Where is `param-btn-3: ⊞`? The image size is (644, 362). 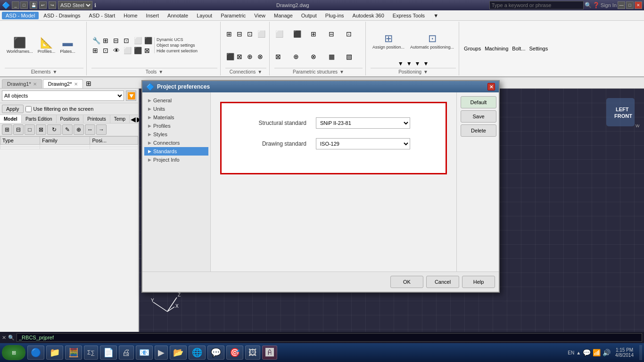 param-btn-3: ⊞ is located at coordinates (319, 34).